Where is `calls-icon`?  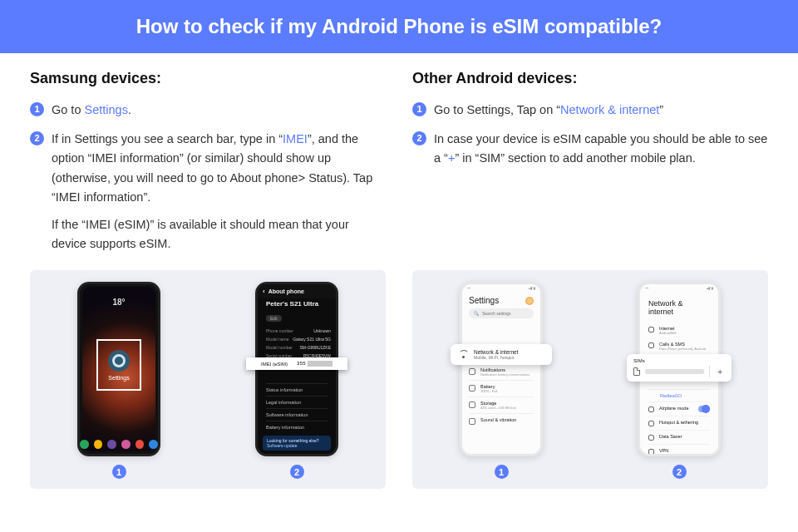
calls-icon is located at coordinates (652, 346).